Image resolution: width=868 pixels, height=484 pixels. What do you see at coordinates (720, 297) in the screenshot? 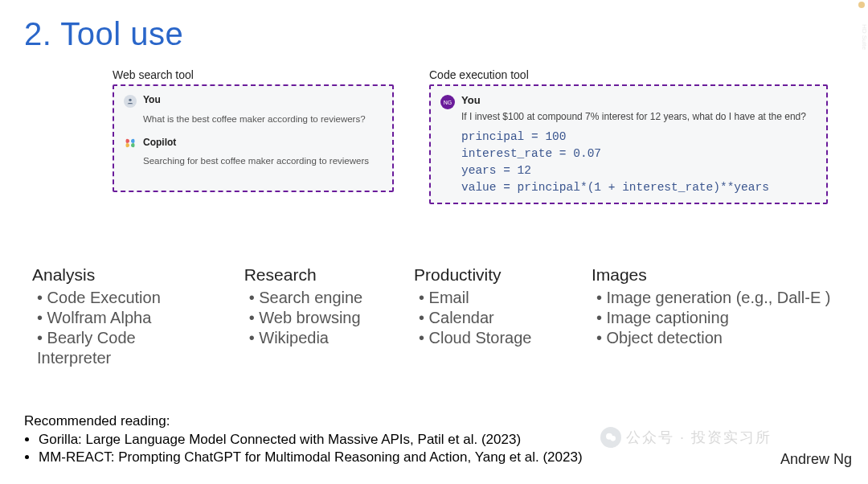
I see `list-item: Image generation (e.g., Dall-E )` at bounding box center [720, 297].